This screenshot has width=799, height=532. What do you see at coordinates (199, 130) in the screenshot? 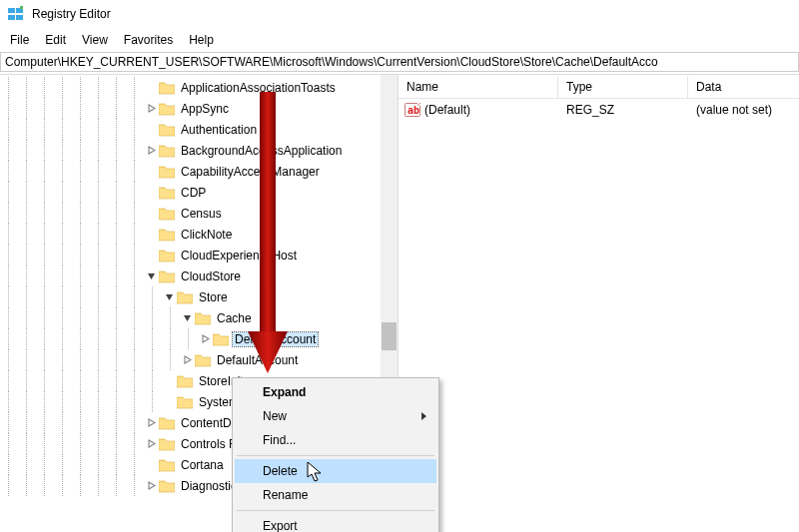
I see `tree-node: Authentication` at bounding box center [199, 130].